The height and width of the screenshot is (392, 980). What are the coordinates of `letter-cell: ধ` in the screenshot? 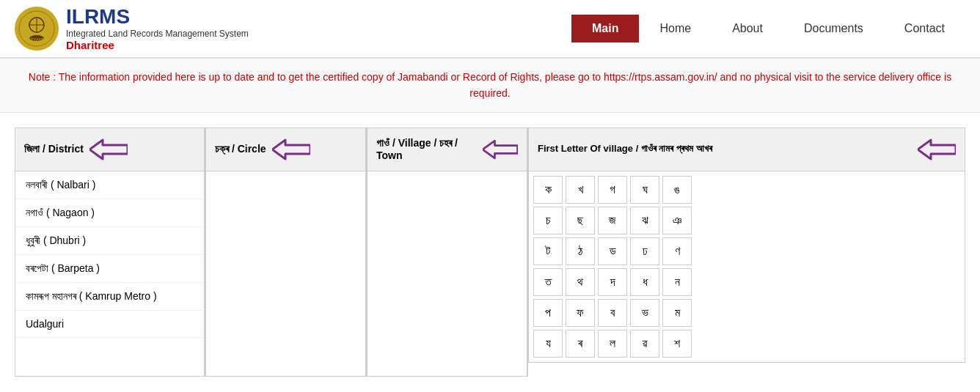 It's located at (645, 282).